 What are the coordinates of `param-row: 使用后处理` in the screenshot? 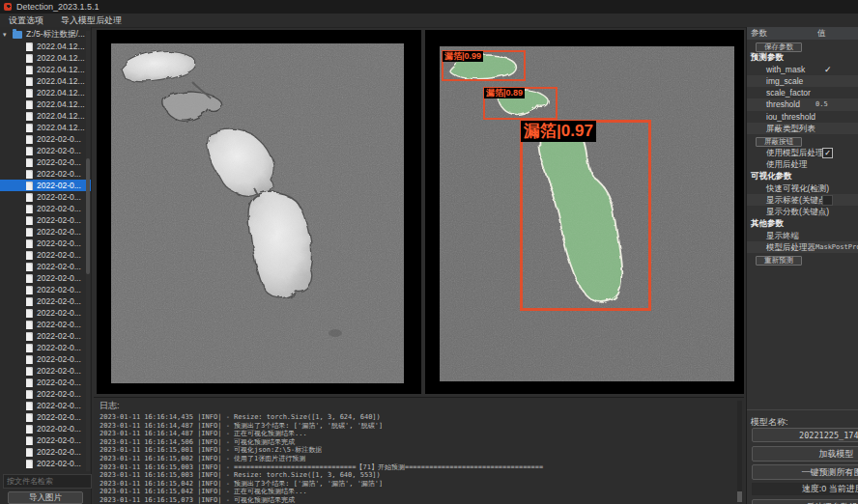 It's located at (802, 164).